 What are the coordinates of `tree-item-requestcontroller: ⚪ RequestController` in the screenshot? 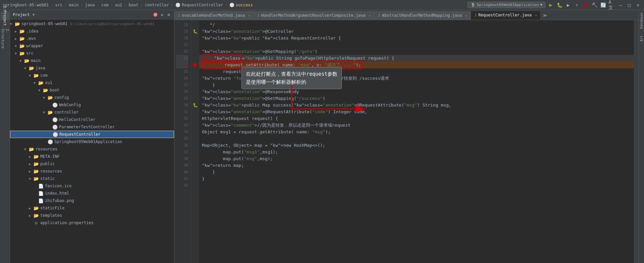 It's located at (92, 134).